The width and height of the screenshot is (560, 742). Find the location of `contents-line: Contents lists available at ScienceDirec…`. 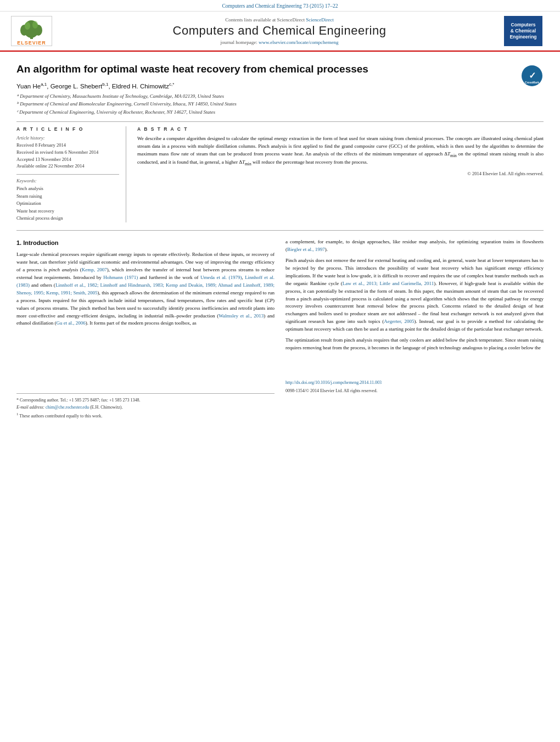

contents-line: Contents lists available at ScienceDirec… is located at coordinates (279, 20).